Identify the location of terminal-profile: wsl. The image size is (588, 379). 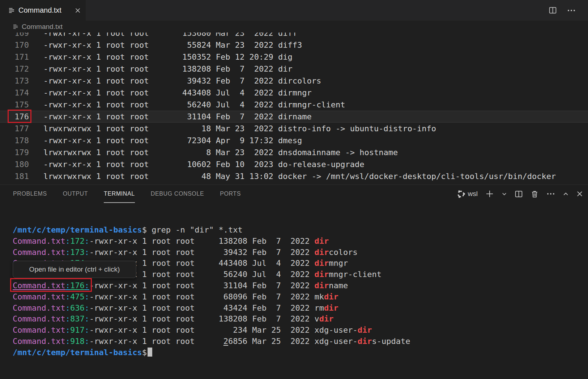
(467, 194).